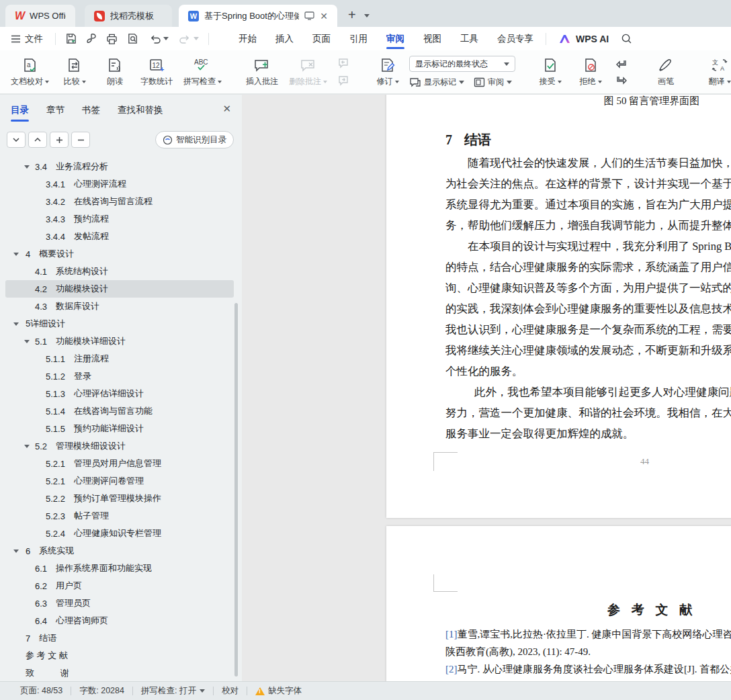 The height and width of the screenshot is (700, 731). What do you see at coordinates (133, 39) in the screenshot?
I see `print-preview-icon` at bounding box center [133, 39].